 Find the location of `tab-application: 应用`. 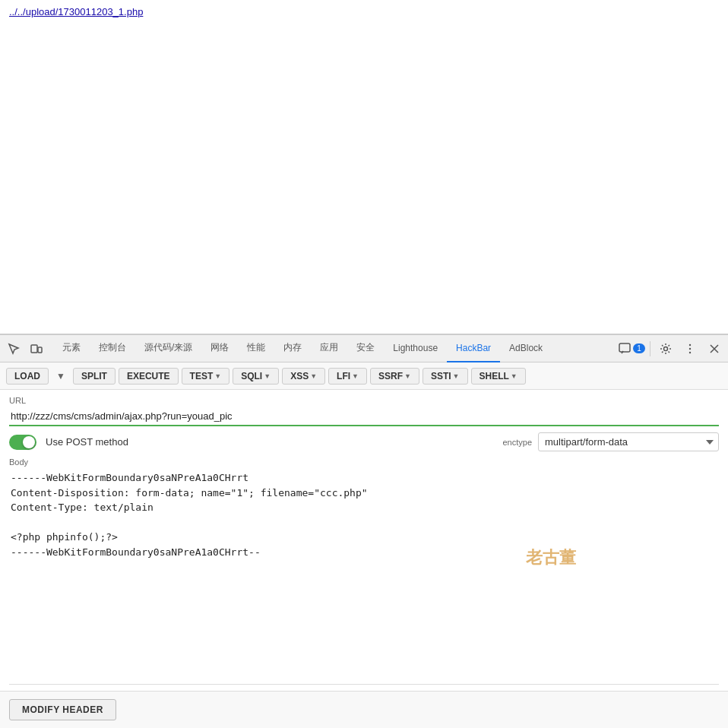

tab-application: 应用 is located at coordinates (329, 349).